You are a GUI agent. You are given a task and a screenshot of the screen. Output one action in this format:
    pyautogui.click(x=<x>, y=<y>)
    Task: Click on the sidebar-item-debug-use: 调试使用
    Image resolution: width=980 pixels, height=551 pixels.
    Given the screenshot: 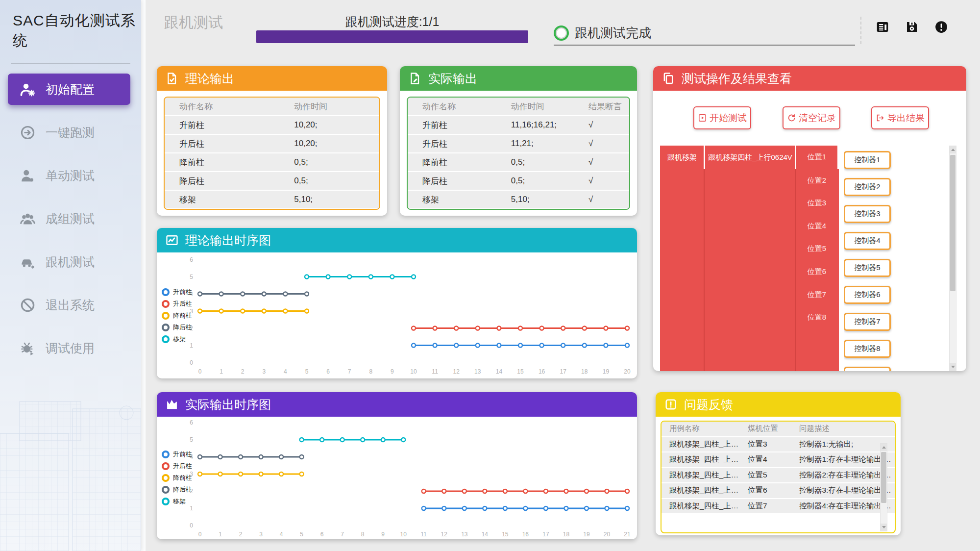 What is the action you would take?
    pyautogui.click(x=69, y=348)
    